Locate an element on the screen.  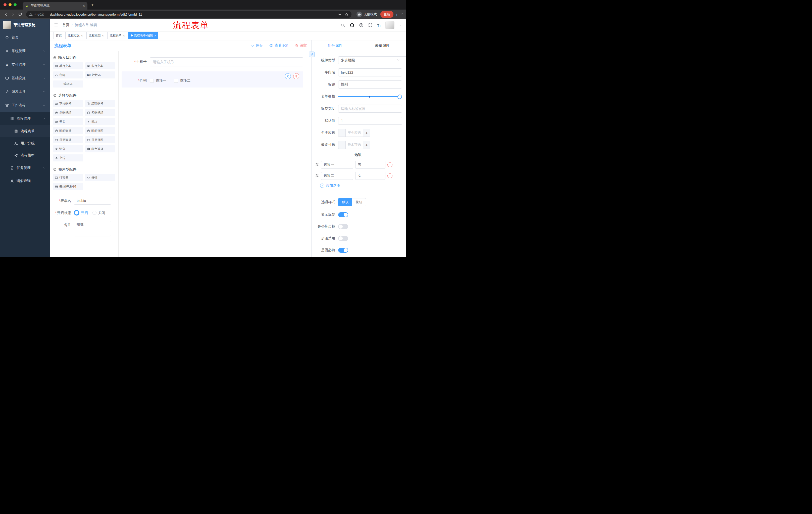
palette-item-cascade: 级联选择 is located at coordinates (100, 104).